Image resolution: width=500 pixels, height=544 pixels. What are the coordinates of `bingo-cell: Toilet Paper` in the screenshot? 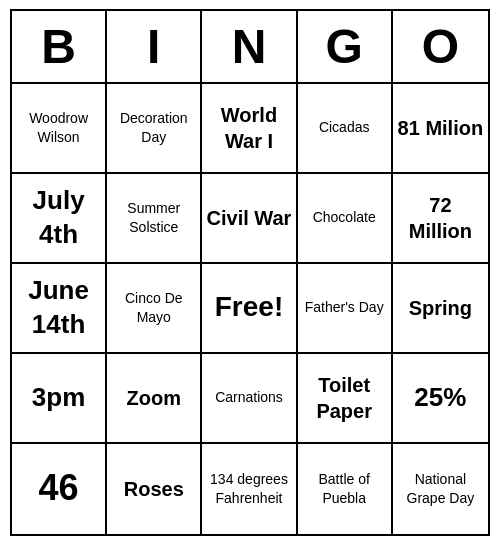 It's located at (346, 399).